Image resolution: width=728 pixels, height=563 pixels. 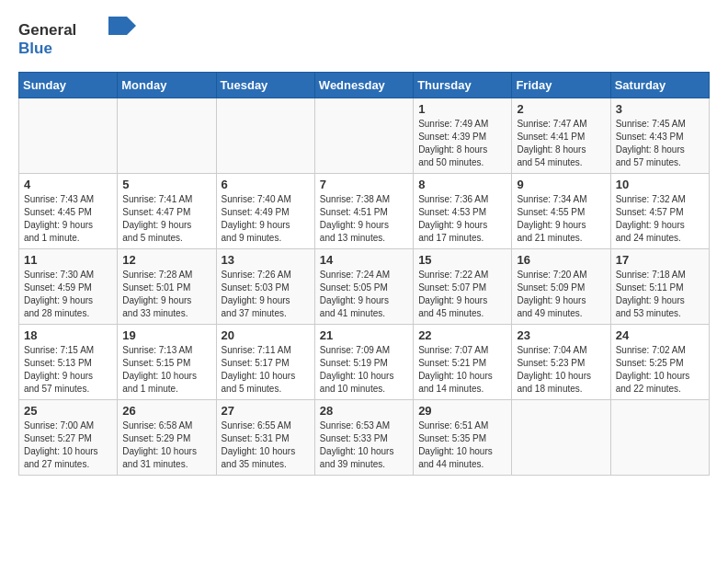 What do you see at coordinates (266, 294) in the screenshot?
I see `day-info: Sunrise: 7:26 AM Sunset: 5:03 PM Dayligh…` at bounding box center [266, 294].